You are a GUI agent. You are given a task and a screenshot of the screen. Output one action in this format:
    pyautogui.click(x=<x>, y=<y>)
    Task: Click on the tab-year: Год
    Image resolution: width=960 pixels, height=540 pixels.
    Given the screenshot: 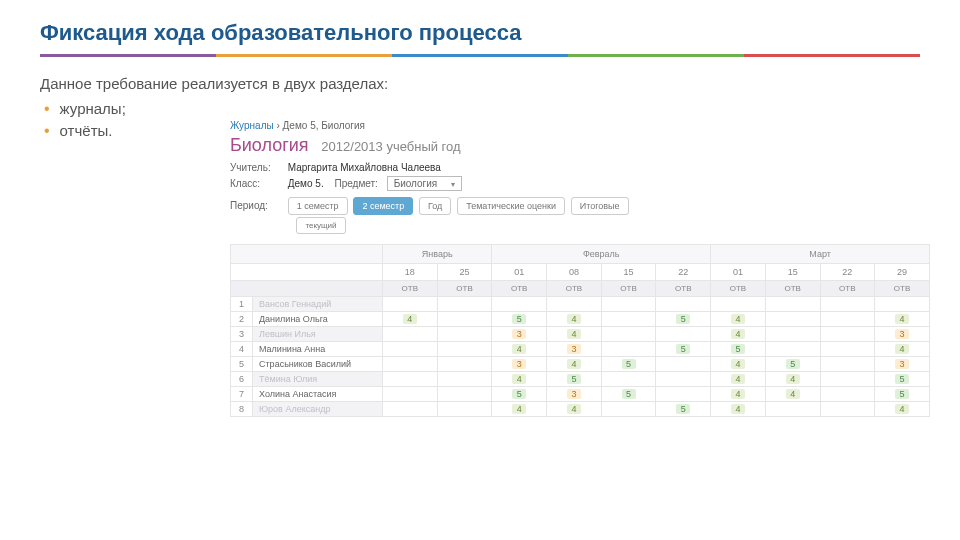 What is the action you would take?
    pyautogui.click(x=435, y=206)
    